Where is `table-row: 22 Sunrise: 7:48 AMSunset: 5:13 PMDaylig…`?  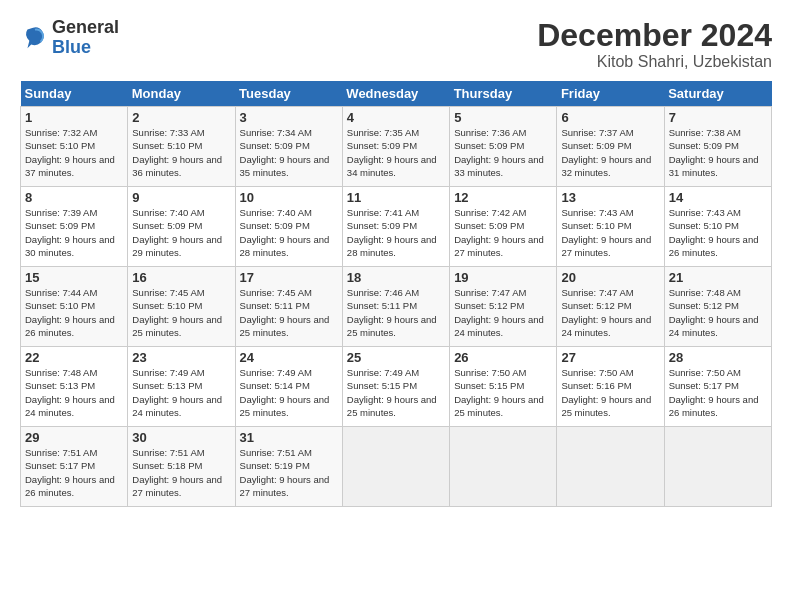
table-row: 22 Sunrise: 7:48 AMSunset: 5:13 PMDaylig… is located at coordinates (74, 387).